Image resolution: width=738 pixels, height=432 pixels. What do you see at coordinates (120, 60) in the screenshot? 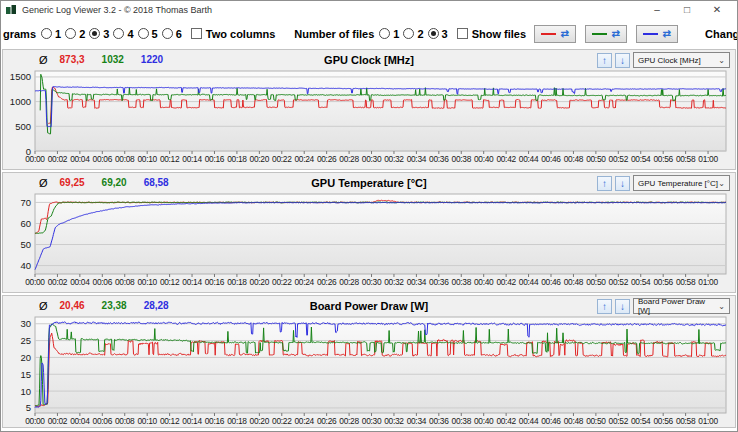
I see `average-values: 873,310321220` at bounding box center [120, 60].